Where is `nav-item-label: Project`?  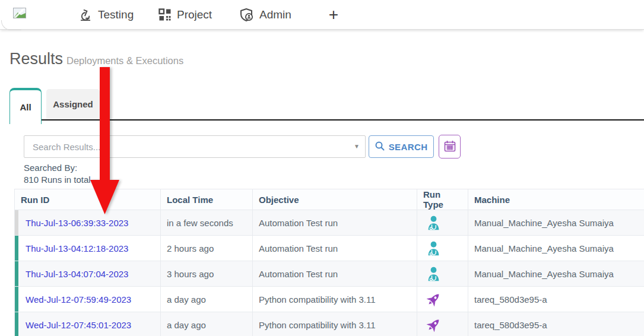 nav-item-label: Project is located at coordinates (195, 15).